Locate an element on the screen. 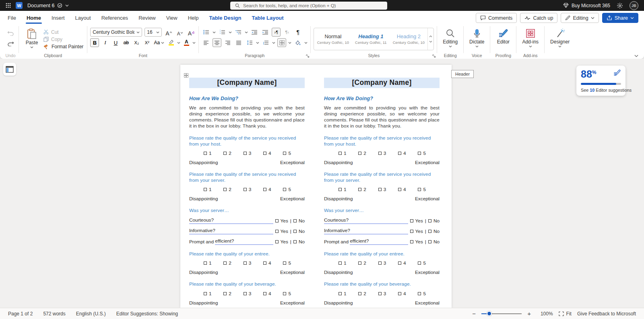  word-count: 572 words is located at coordinates (54, 314).